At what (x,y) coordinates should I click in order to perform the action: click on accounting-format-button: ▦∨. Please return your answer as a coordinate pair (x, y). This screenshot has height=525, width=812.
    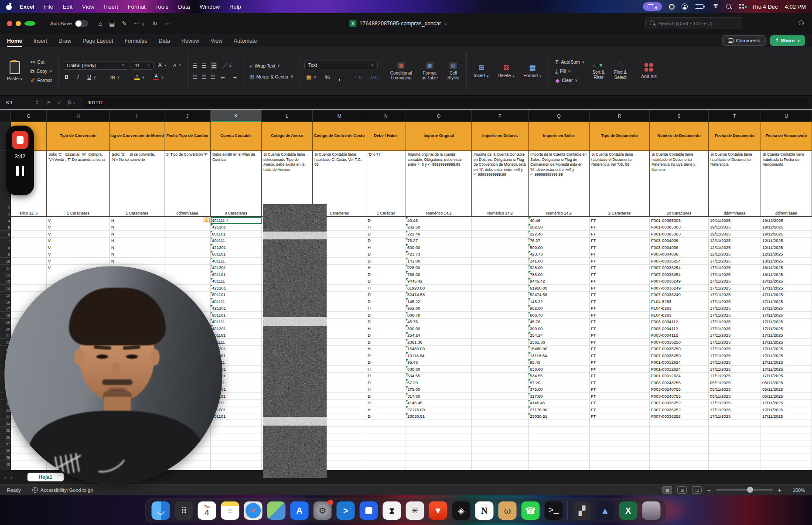
    Looking at the image, I should click on (311, 78).